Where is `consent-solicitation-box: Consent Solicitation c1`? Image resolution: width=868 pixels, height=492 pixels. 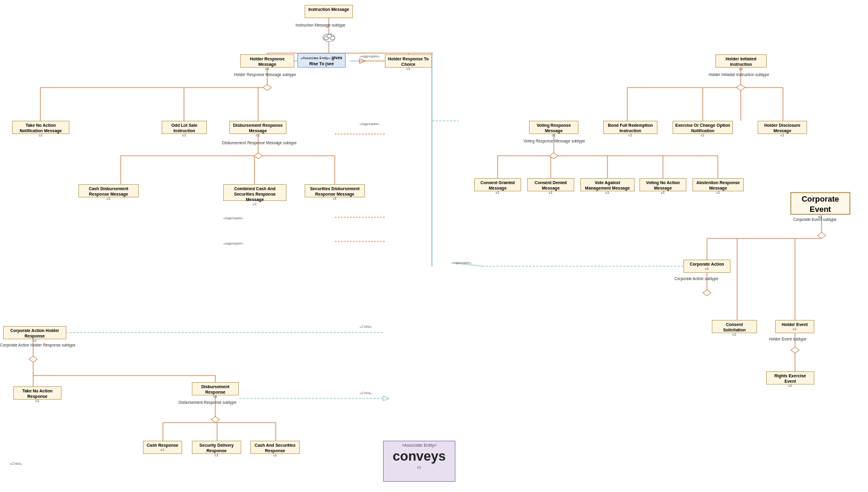 consent-solicitation-box: Consent Solicitation c1 is located at coordinates (735, 327).